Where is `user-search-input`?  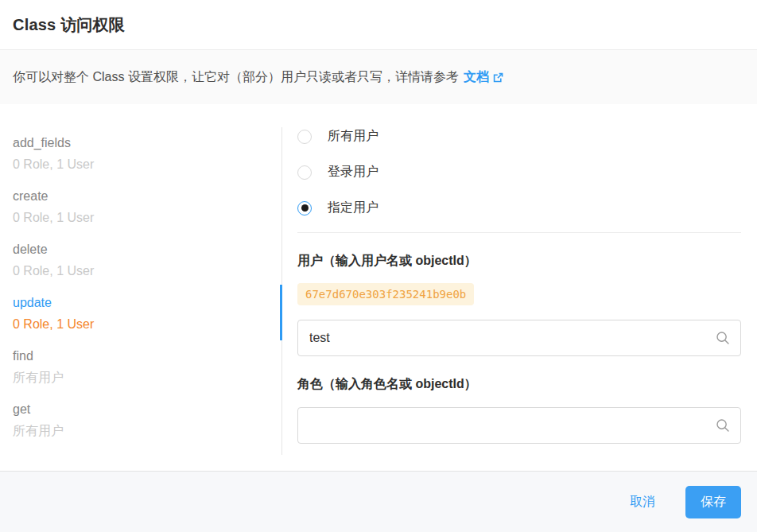 user-search-input is located at coordinates (519, 338).